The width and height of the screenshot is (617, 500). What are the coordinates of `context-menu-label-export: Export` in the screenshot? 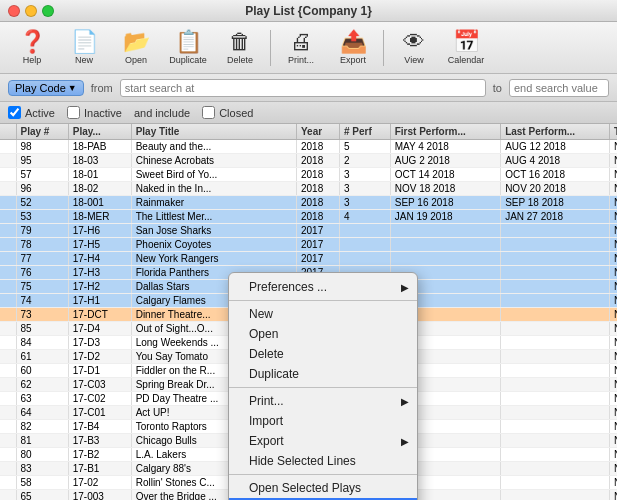 It's located at (266, 441).